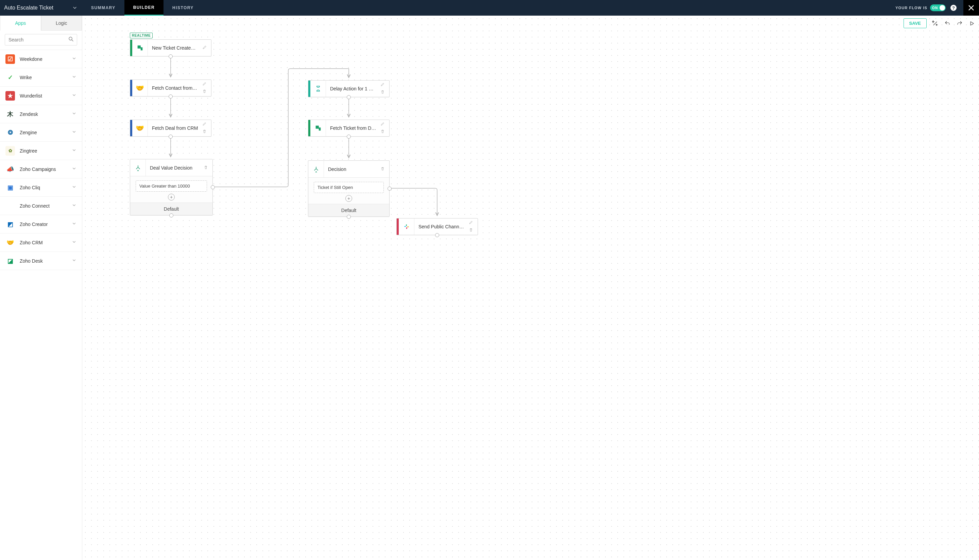 The image size is (979, 560). What do you see at coordinates (318, 88) in the screenshot?
I see `timer-icon` at bounding box center [318, 88].